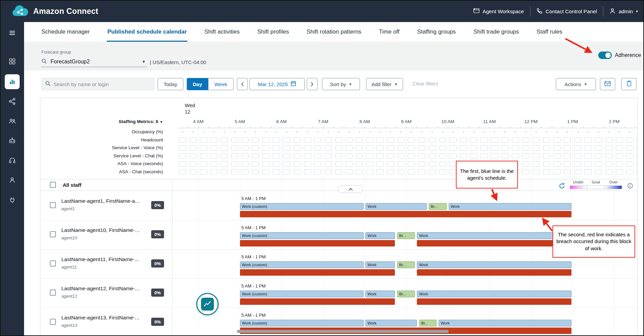 The height and width of the screenshot is (336, 644). What do you see at coordinates (222, 32) in the screenshot?
I see `tab-shift-activities: Shift activities` at bounding box center [222, 32].